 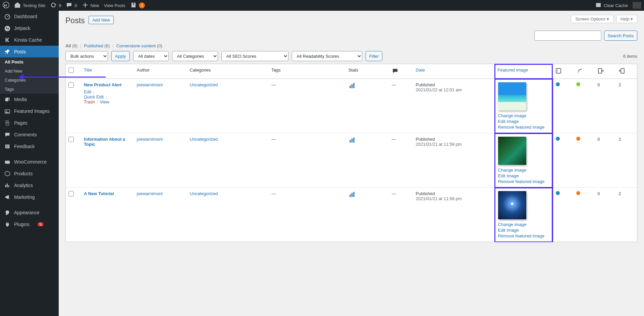 I want to click on sidebar-subitem-add-new: Add New, so click(x=30, y=71).